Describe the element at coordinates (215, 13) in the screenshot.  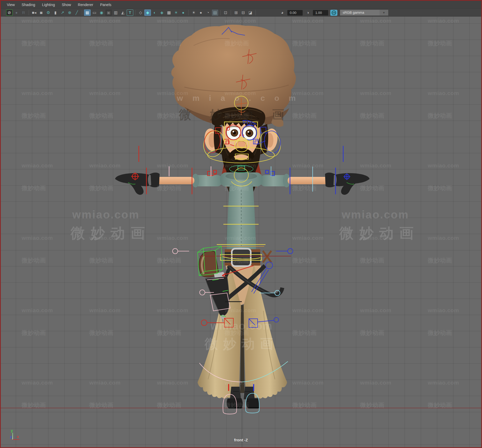
I see `multisample-icon: ▤` at that location.